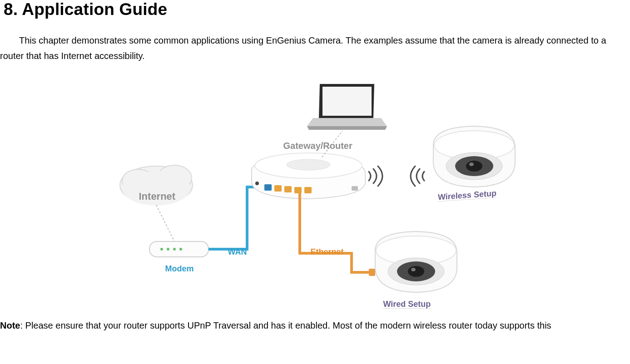  I want to click on page-title: 8. Application Guide, so click(317, 10).